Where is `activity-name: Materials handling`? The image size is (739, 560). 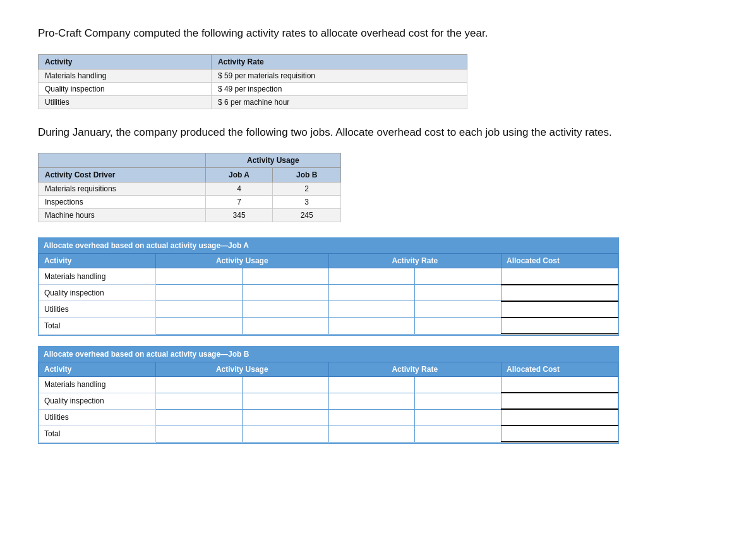 activity-name: Materials handling is located at coordinates (125, 76).